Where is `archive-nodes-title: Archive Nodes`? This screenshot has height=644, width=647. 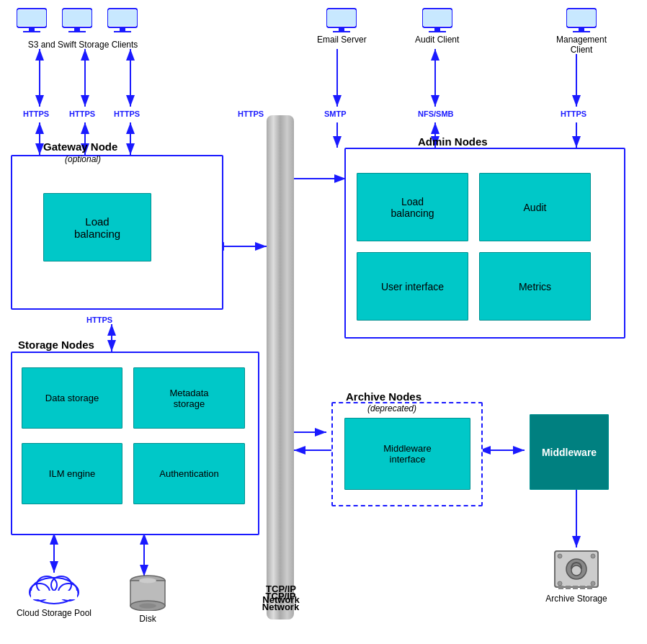 archive-nodes-title: Archive Nodes is located at coordinates (383, 396).